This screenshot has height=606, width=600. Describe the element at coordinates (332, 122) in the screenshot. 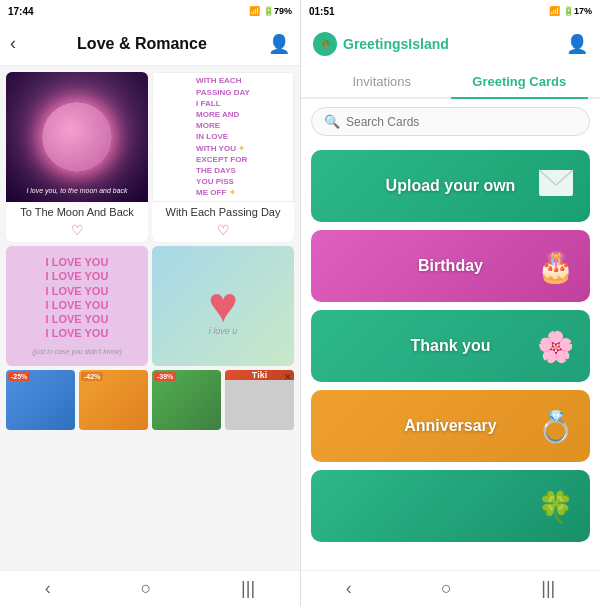

I see `search-icon: 🔍` at that location.